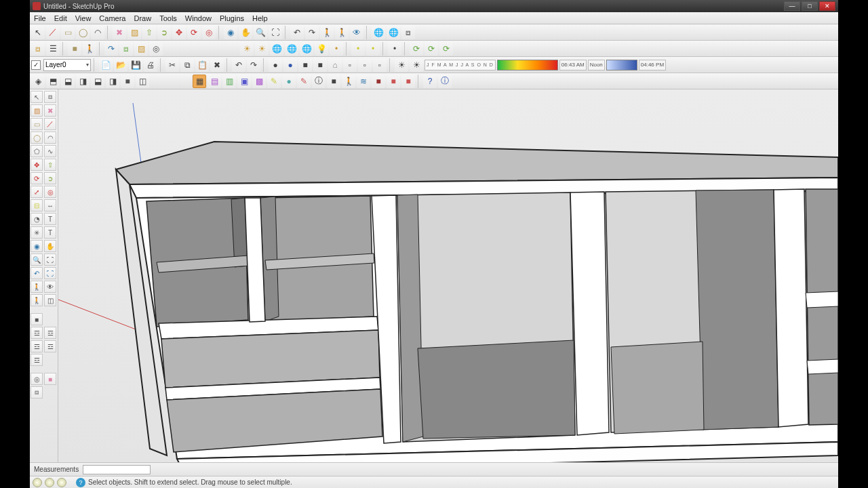  I want to click on lt-select-icon: ↖, so click(37, 97).